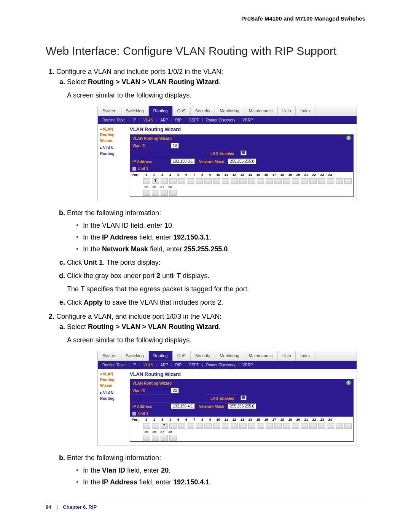  What do you see at coordinates (164, 426) in the screenshot?
I see `port-box-3: T` at bounding box center [164, 426].